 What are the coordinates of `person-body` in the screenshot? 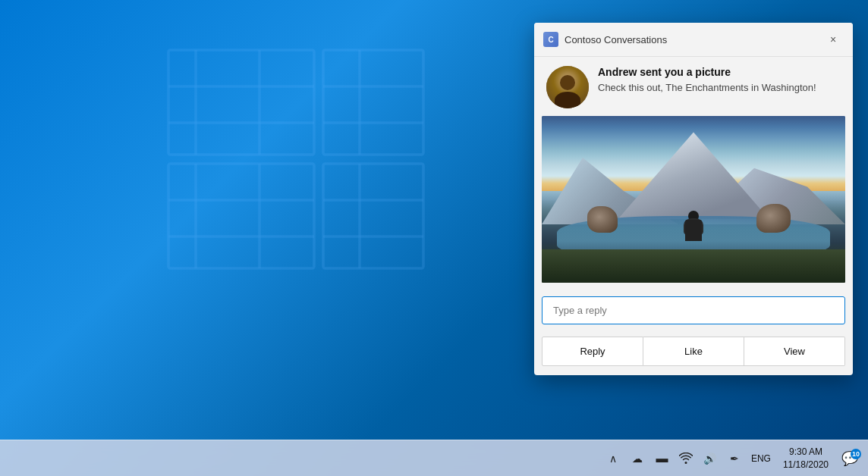 It's located at (693, 230).